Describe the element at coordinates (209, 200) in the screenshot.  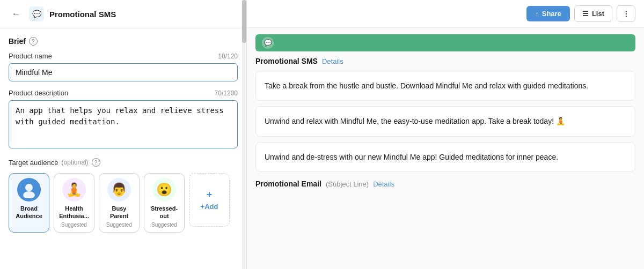
I see `add-audience-card: + +Add` at that location.